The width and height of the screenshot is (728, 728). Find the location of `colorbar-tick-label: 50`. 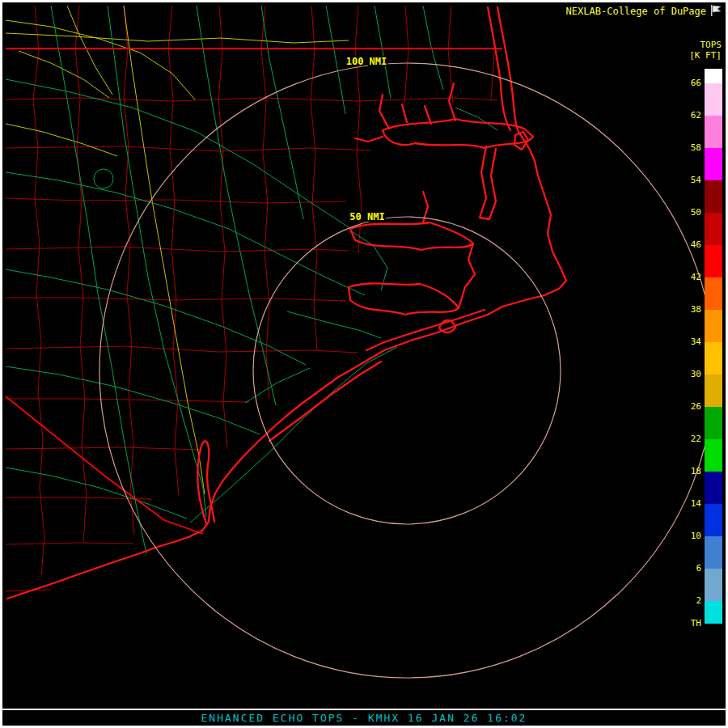

colorbar-tick-label: 50 is located at coordinates (685, 212).